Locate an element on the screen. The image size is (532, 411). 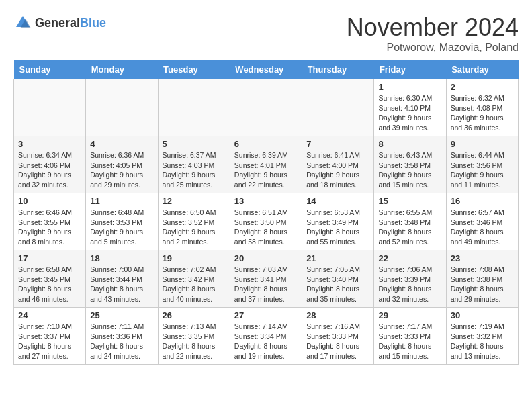
day-number: 19 is located at coordinates (194, 258).